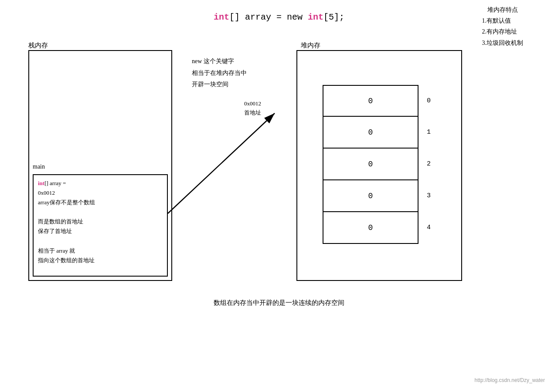 This screenshot has height=392, width=558. What do you see at coordinates (219, 73) in the screenshot?
I see `new-line2: 相当于在堆内存当中` at bounding box center [219, 73].